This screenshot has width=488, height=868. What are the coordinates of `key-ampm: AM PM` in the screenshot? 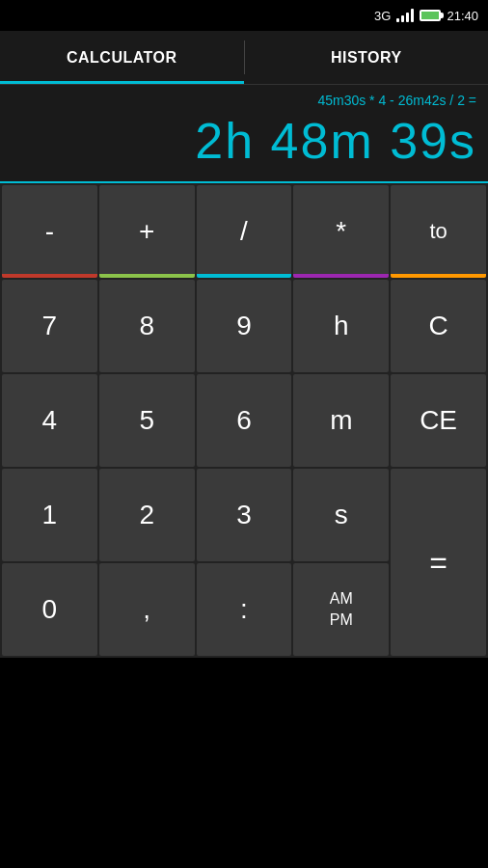 It's located at (341, 610).